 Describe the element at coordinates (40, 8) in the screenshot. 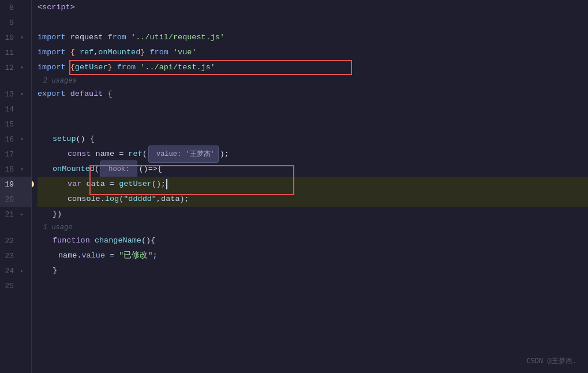

I see `script-tag: <` at that location.